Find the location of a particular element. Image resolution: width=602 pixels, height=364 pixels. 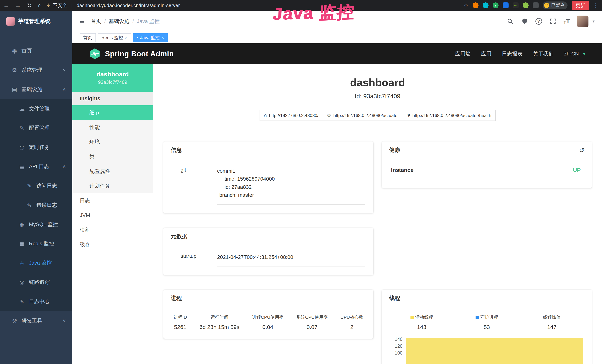

legend-label: 活动线程 is located at coordinates (424, 317).